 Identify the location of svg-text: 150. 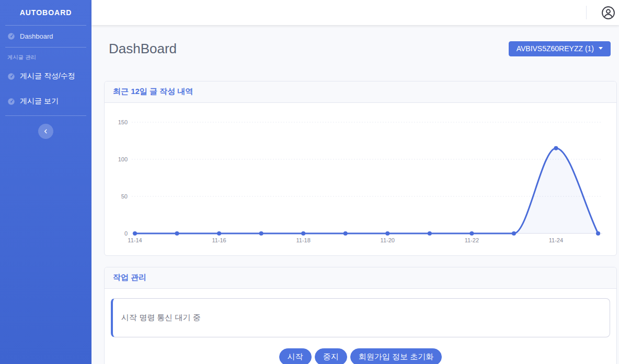
(123, 122).